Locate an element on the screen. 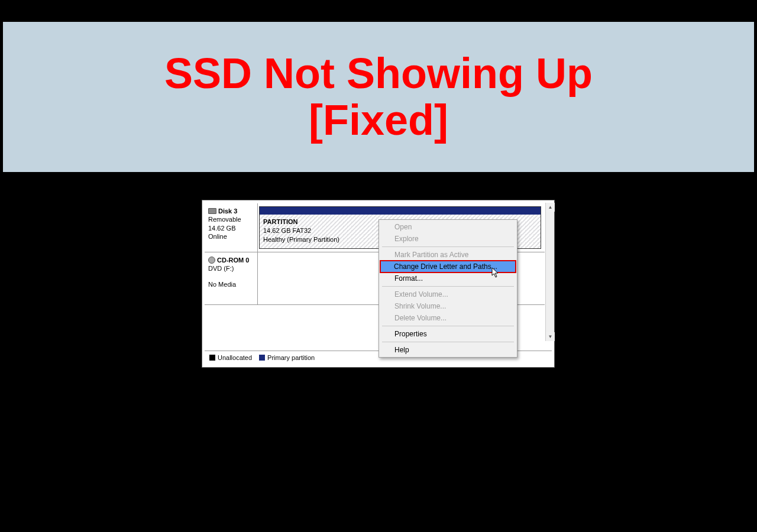 Image resolution: width=757 pixels, height=532 pixels. menu-explore: Explore is located at coordinates (448, 239).